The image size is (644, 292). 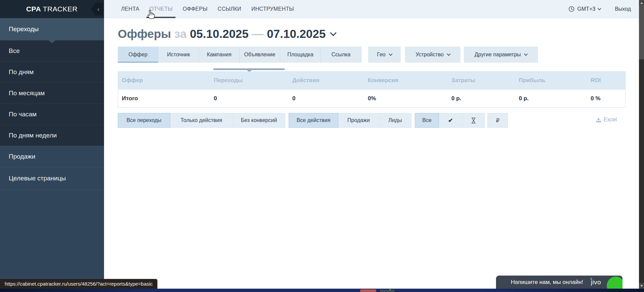 What do you see at coordinates (406, 80) in the screenshot?
I see `column-header-konversiya: Конверсия` at bounding box center [406, 80].